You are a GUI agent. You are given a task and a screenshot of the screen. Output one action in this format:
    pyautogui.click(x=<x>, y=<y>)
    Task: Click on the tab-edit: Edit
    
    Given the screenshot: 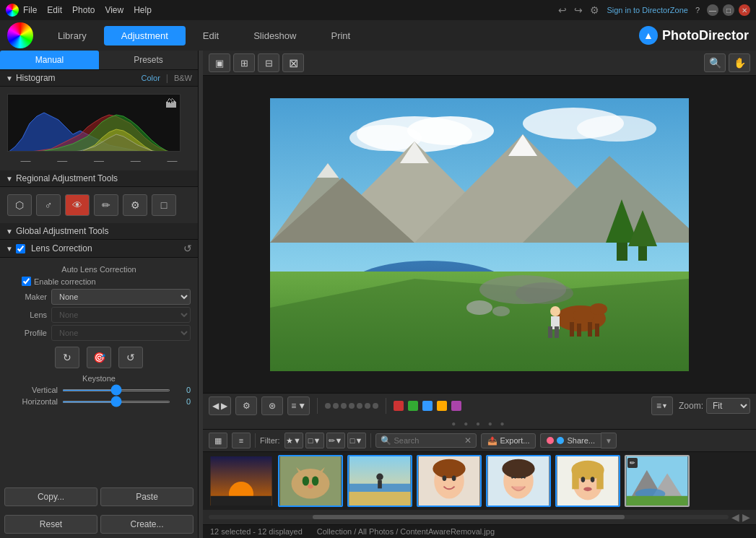 What is the action you would take?
    pyautogui.click(x=211, y=36)
    